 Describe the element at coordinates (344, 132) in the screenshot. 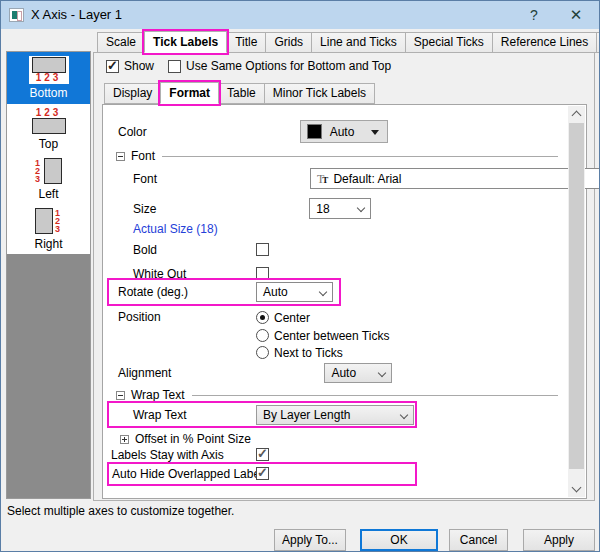

I see `color-dropdown: Auto` at that location.